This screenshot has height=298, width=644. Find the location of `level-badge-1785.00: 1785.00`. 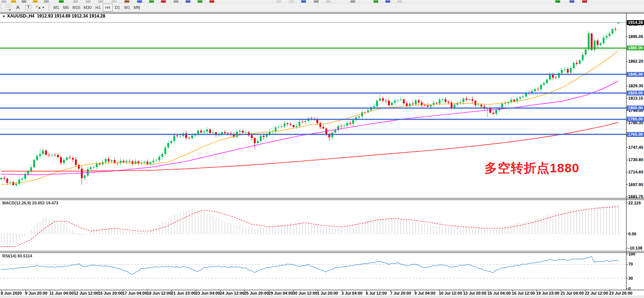

level-badge-1785.00: 1785.00 is located at coordinates (635, 119).